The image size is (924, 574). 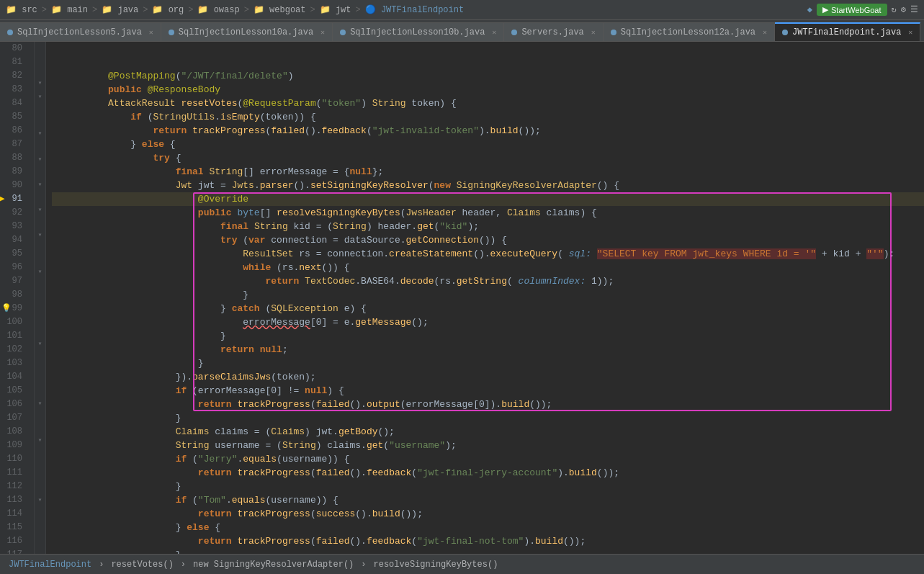 I want to click on code-line-88: final String[] errorMessage = {null};, so click(x=488, y=158).